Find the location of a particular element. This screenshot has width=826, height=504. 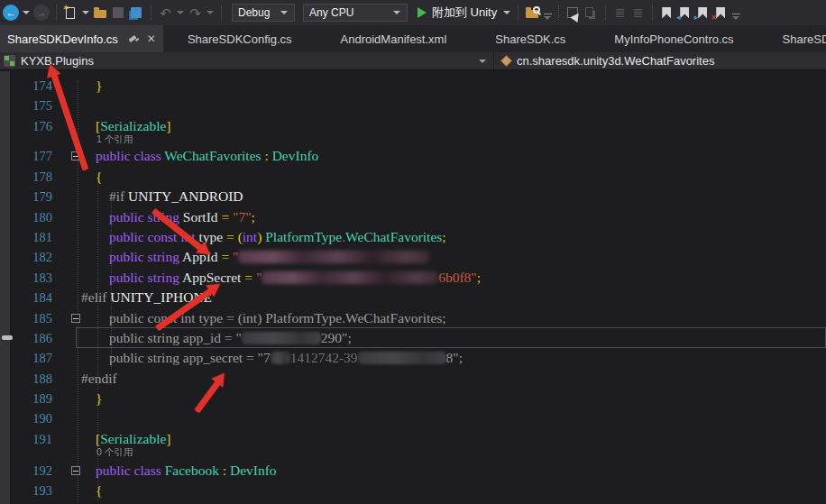

code-text: public string app_secret = "71412742-398… is located at coordinates (286, 358).